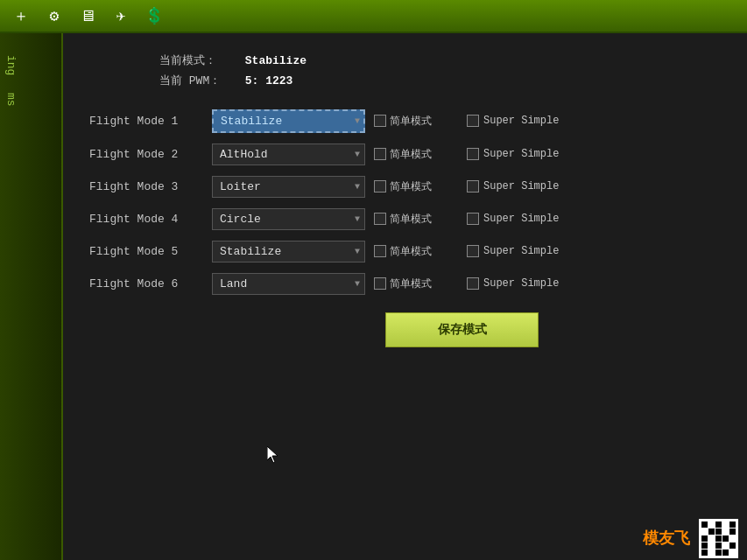  Describe the element at coordinates (513, 186) in the screenshot. I see `super-simple-3-checkbox: Super Simple` at that location.